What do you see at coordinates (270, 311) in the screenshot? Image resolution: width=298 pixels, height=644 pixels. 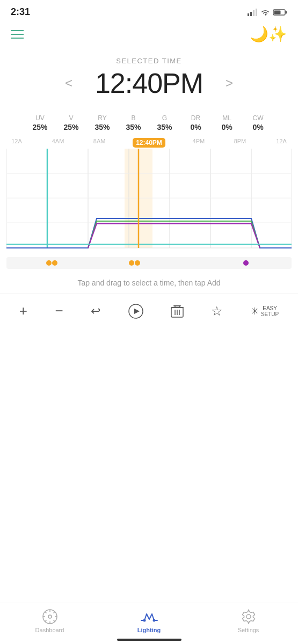 I see `easy-setup-label: EASYSETUP` at bounding box center [270, 311].